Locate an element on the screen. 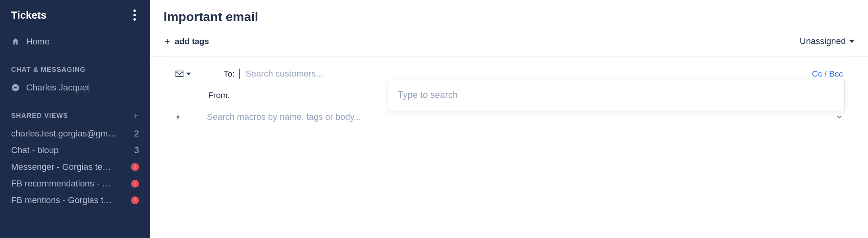 The width and height of the screenshot is (868, 238). shared-view-item: Chat - bloup 3 is located at coordinates (75, 150).